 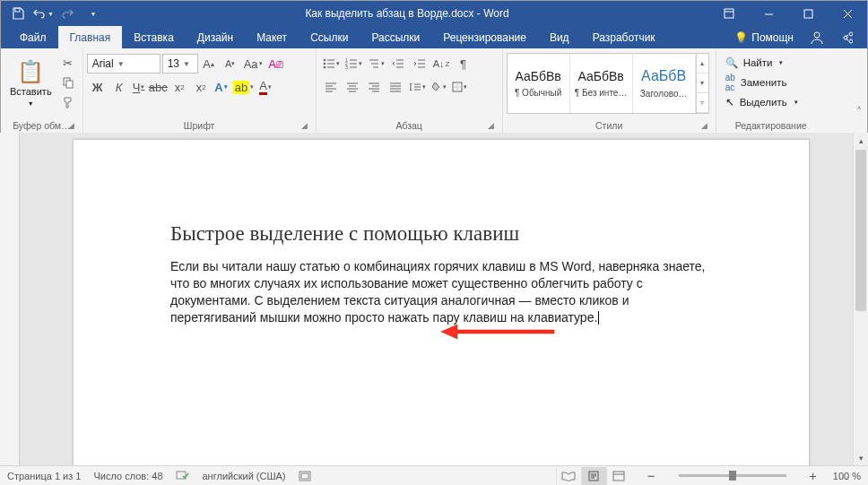 I want to click on replace-label: Заменить, so click(x=764, y=82).